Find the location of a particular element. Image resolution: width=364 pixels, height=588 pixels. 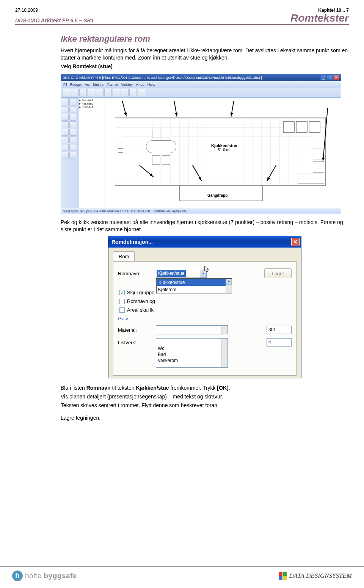

room-name: Kjøkken/stue is located at coordinates (224, 146).